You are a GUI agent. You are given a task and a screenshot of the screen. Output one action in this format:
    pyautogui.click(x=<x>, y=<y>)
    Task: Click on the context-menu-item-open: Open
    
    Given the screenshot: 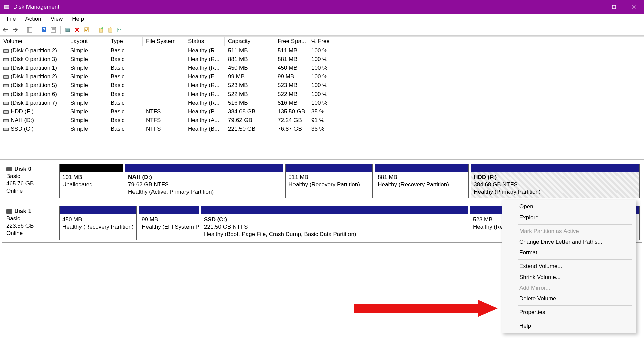 What is the action you would take?
    pyautogui.click(x=569, y=207)
    